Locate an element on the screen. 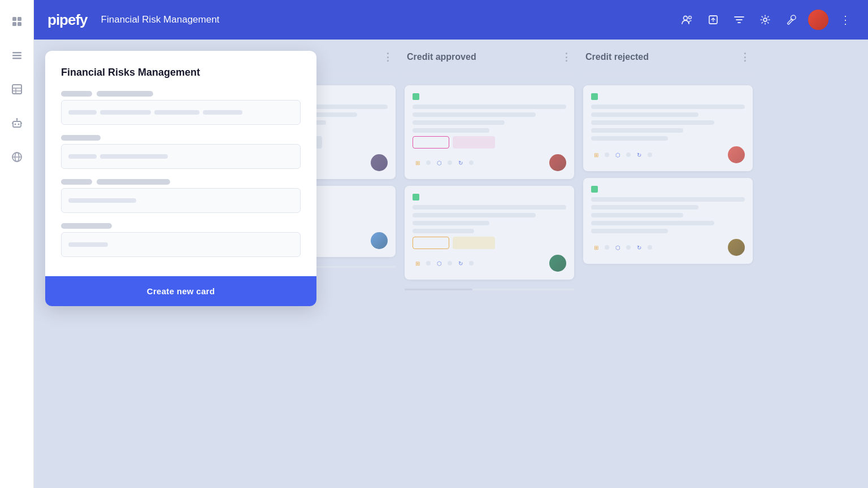 This screenshot has height=488, width=868. create-card-label: Create new card is located at coordinates (181, 291).